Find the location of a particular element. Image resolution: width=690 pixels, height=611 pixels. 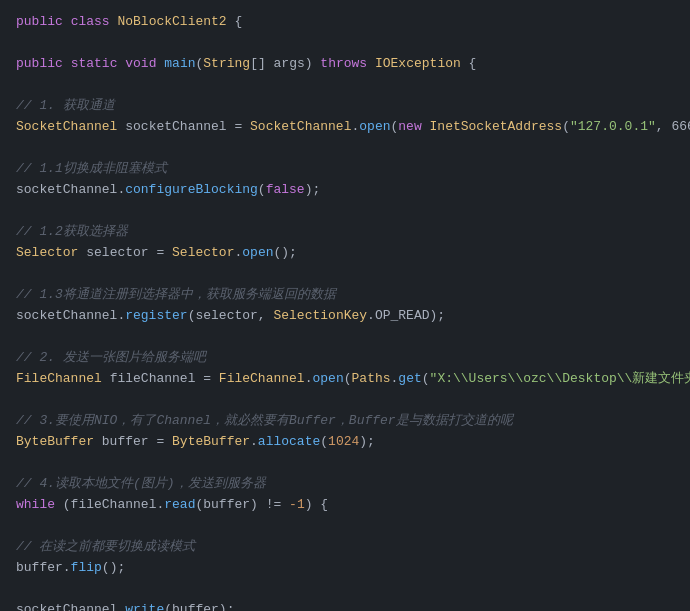

code-line: // 2. 发送一张图片给服务端吧 is located at coordinates (345, 358).